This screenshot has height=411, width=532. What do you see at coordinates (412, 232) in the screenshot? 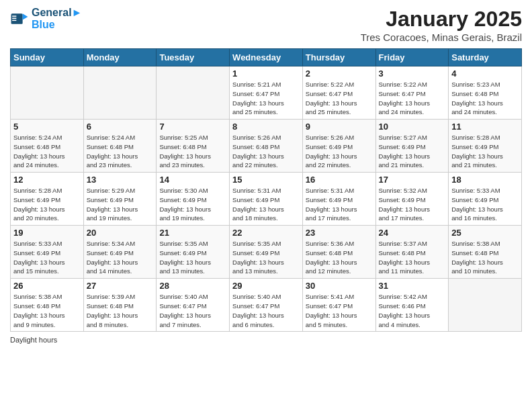
I see `day-number: 24` at bounding box center [412, 232].